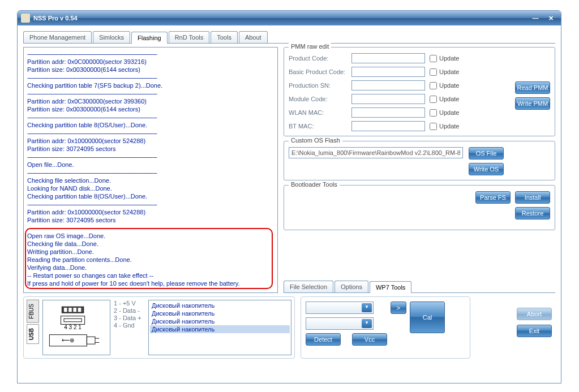 Image resolution: width=579 pixels, height=392 pixels. Describe the element at coordinates (533, 104) in the screenshot. I see `write-pmm-button: Write PMM` at that location.